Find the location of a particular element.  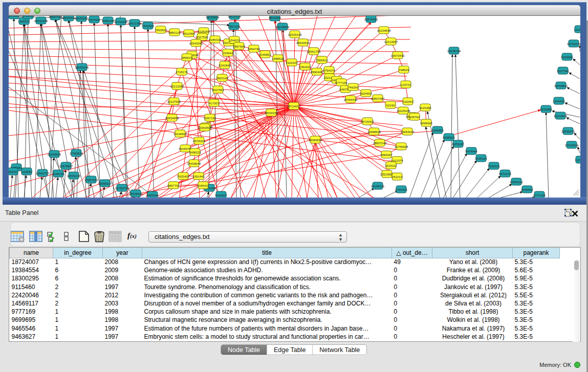

svg-text: 5226058 is located at coordinates (204, 32).